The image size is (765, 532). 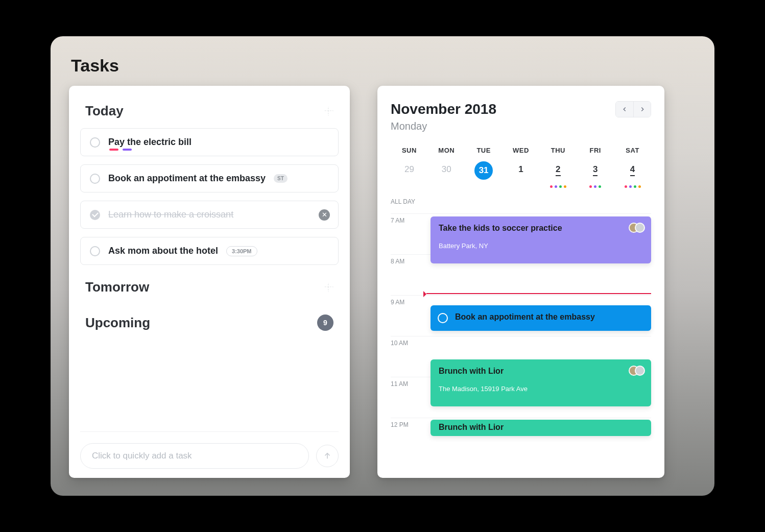 What do you see at coordinates (541, 246) in the screenshot?
I see `event-location: Battery Park, NY` at bounding box center [541, 246].